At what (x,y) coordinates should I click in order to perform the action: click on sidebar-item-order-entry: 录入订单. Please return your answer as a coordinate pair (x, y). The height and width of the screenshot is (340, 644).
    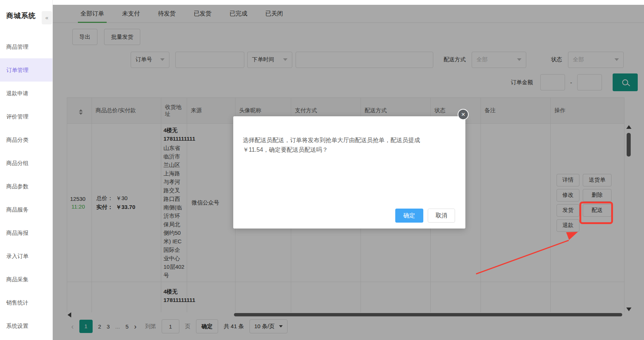
    Looking at the image, I should click on (26, 256).